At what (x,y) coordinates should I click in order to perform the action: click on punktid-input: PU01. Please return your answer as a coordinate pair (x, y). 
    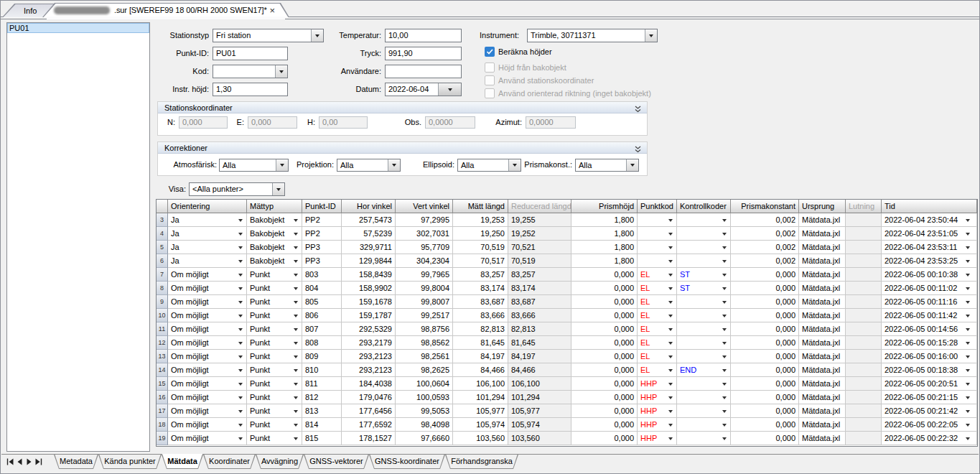
    Looking at the image, I should click on (250, 53).